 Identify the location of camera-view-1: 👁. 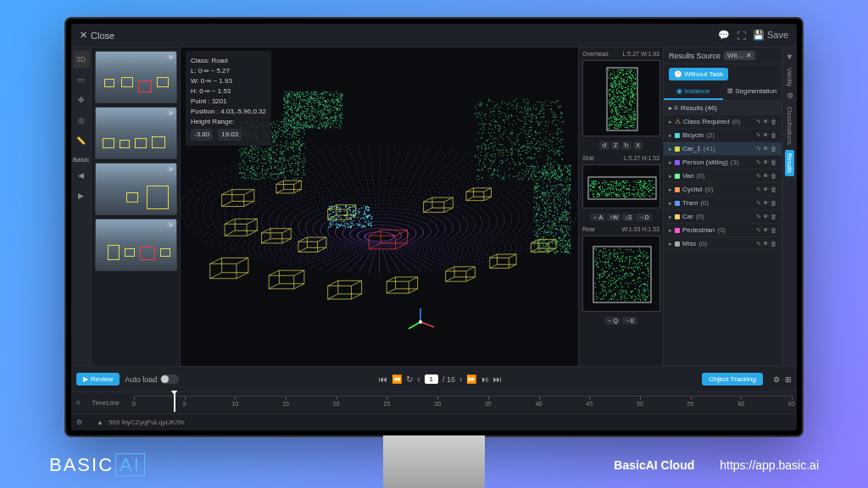
(136, 77).